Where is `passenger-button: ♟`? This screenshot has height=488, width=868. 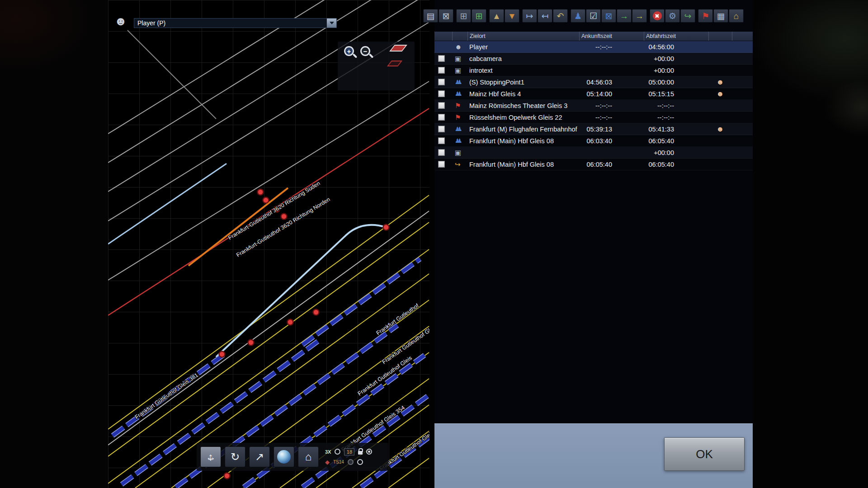 passenger-button: ♟ is located at coordinates (578, 16).